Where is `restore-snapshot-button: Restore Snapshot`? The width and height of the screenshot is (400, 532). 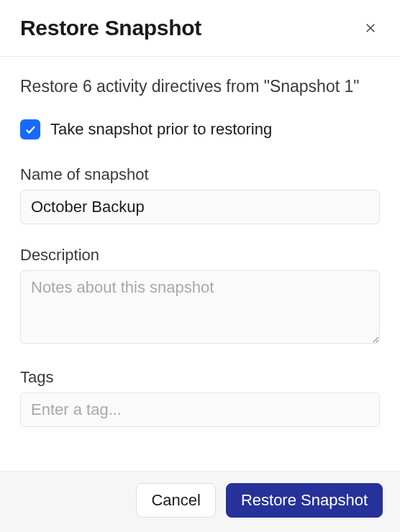
restore-snapshot-button: Restore Snapshot is located at coordinates (304, 500).